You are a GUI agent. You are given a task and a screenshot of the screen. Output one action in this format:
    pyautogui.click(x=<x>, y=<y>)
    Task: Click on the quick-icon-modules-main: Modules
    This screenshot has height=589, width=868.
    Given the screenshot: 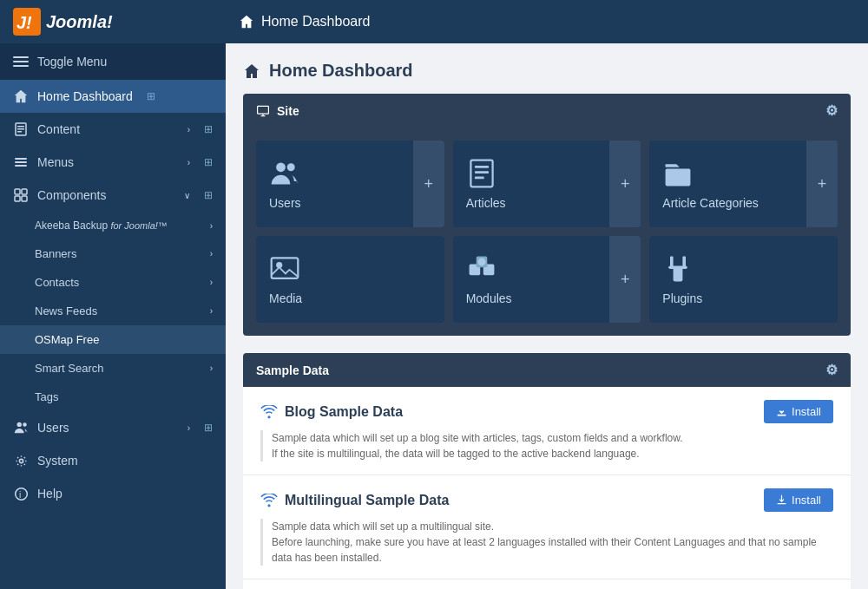 What is the action you would take?
    pyautogui.click(x=531, y=279)
    